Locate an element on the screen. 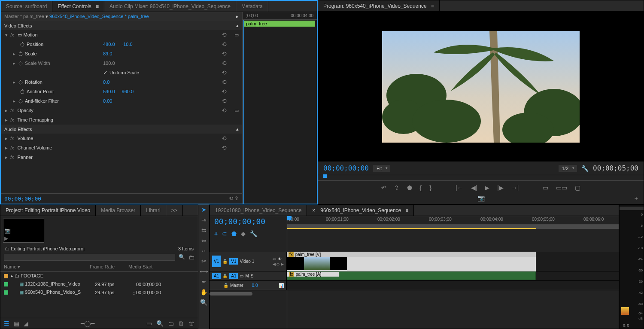 This screenshot has width=644, height=329. add-button-icon: ＋ is located at coordinates (636, 198).